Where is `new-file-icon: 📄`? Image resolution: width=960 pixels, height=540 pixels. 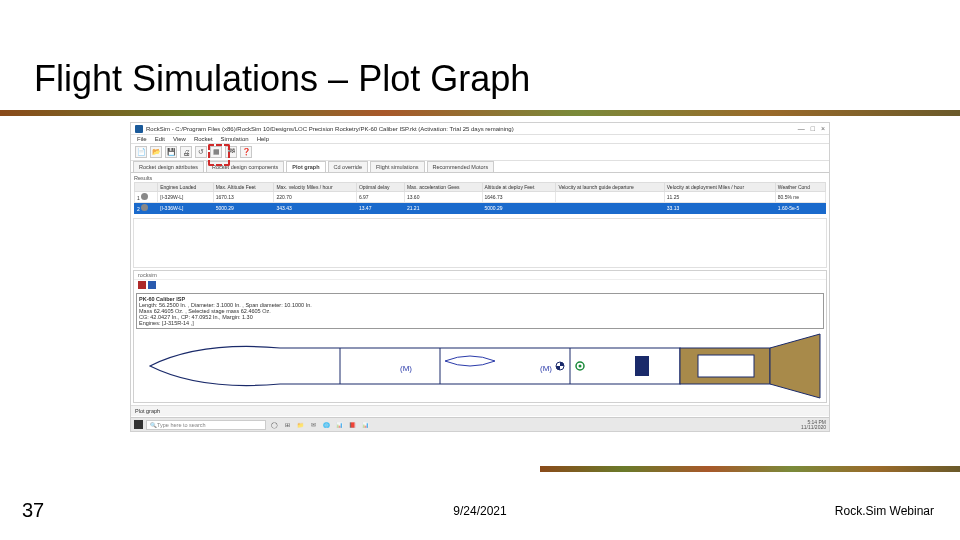
new-file-icon: 📄 is located at coordinates (141, 152).